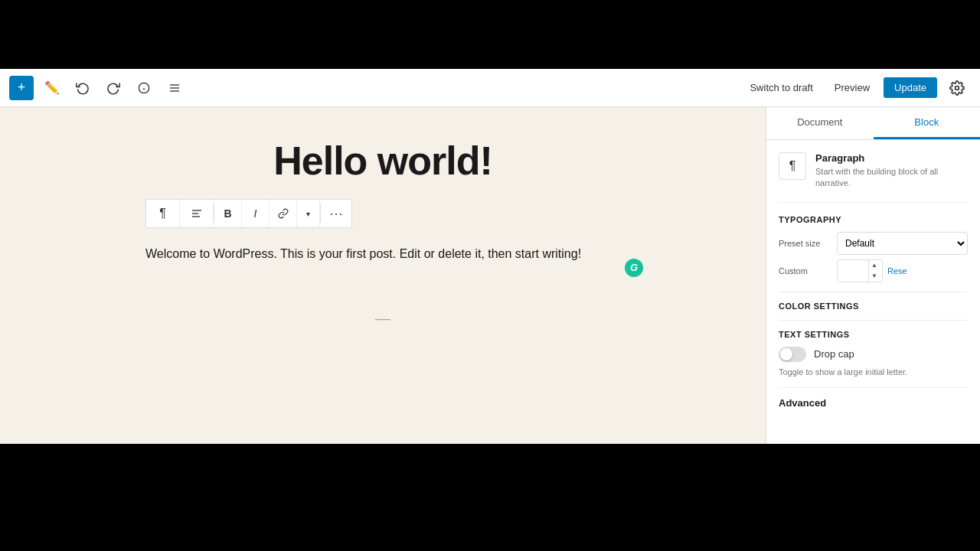  What do you see at coordinates (852, 87) in the screenshot?
I see `preview-button: Preview` at bounding box center [852, 87].